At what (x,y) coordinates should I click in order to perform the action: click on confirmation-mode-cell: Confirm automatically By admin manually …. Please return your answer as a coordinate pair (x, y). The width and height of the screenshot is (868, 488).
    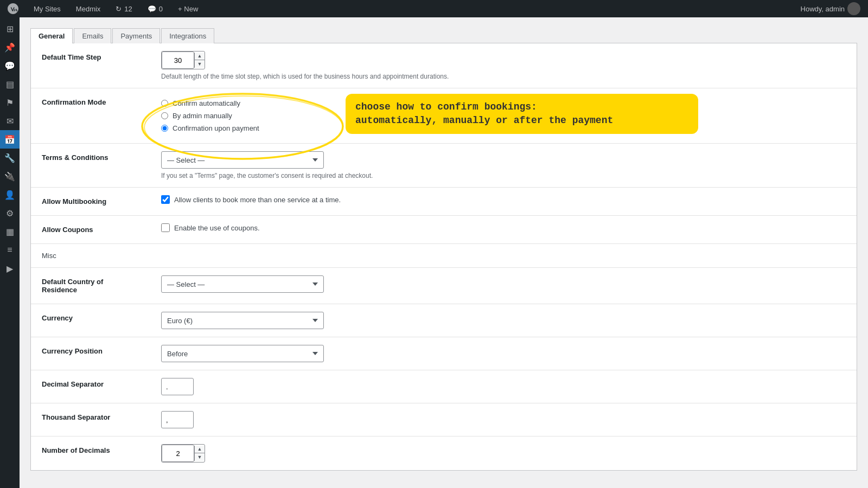
    Looking at the image, I should click on (503, 116).